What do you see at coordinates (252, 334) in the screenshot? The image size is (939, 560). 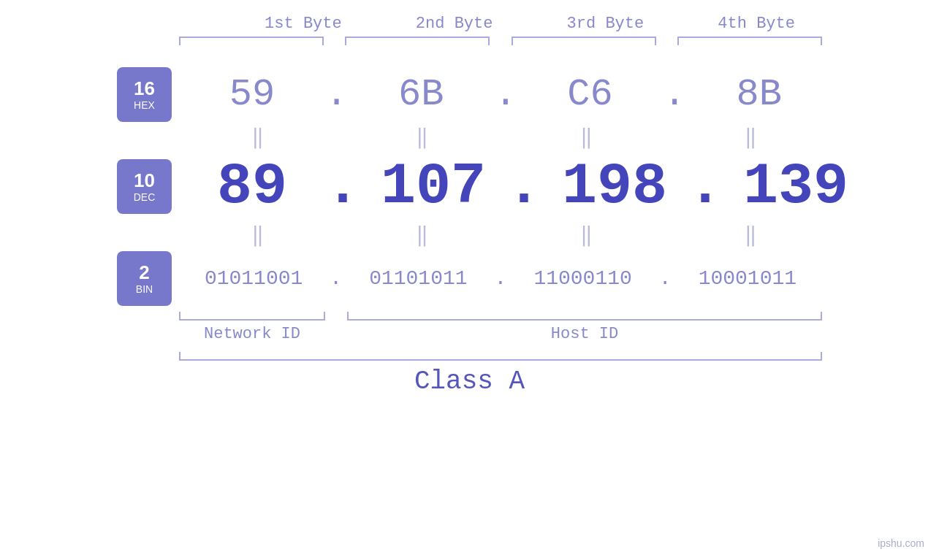 I see `network-id-label: Network ID` at bounding box center [252, 334].